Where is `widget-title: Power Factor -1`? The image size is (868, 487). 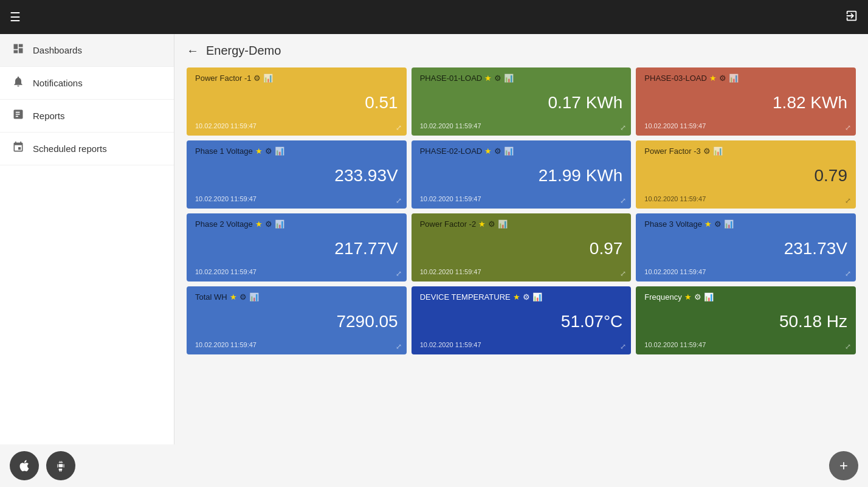 widget-title: Power Factor -1 is located at coordinates (223, 78).